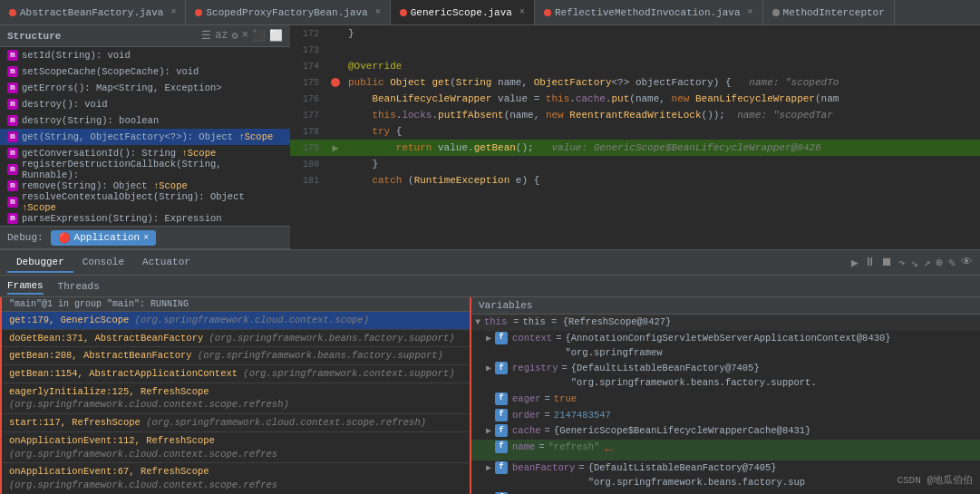 This screenshot has height=494, width=980. What do you see at coordinates (236, 423) in the screenshot?
I see `call-stack-item: start:117, RefreshScope (org.springframe…` at bounding box center [236, 423].